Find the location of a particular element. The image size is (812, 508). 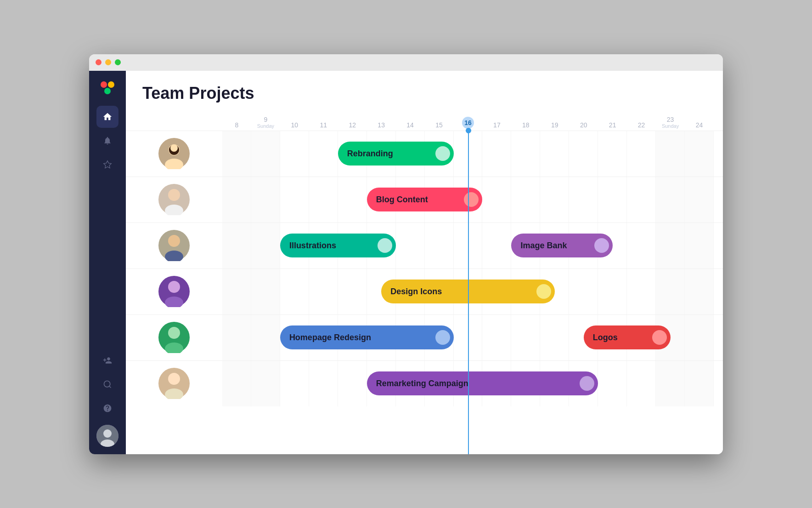

sidebar-item-favorites is located at coordinates (107, 165).